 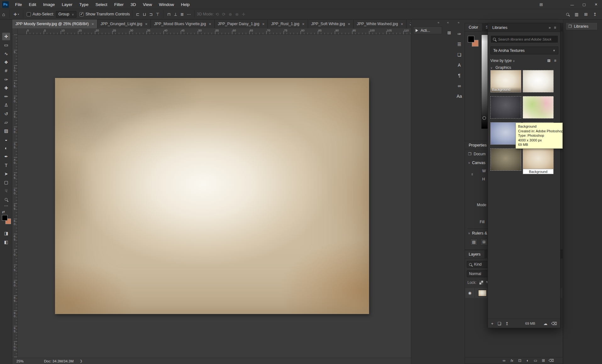 I want to click on document-tab: JPP_White Washed.jpg×, so click(x=380, y=24).